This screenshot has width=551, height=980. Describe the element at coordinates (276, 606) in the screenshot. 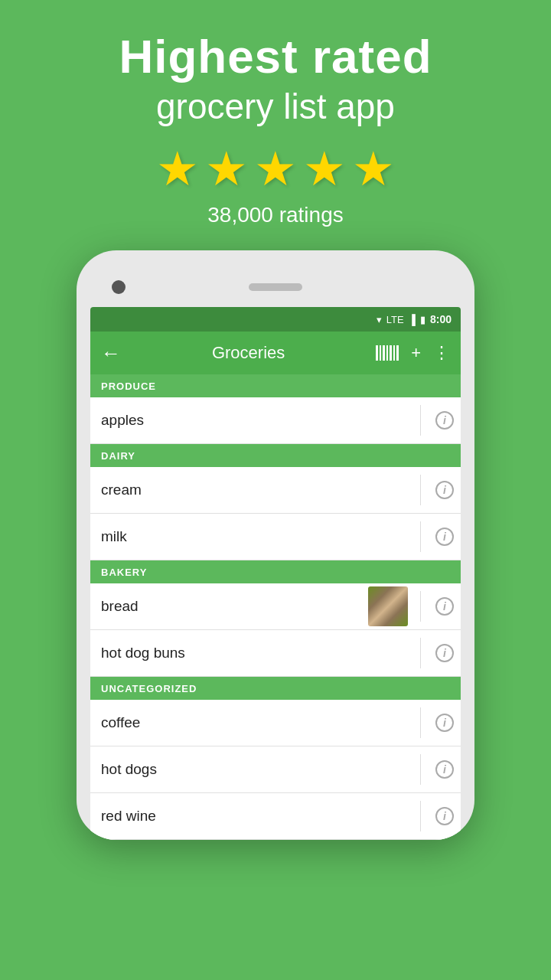

I see `list-item: bread i` at that location.